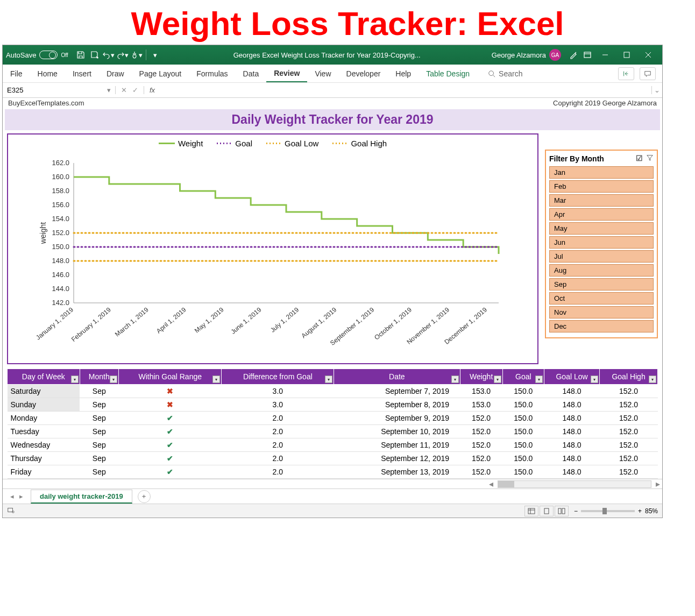 This screenshot has height=616, width=695. Describe the element at coordinates (587, 55) in the screenshot. I see `ribbon-display-icon` at that location.